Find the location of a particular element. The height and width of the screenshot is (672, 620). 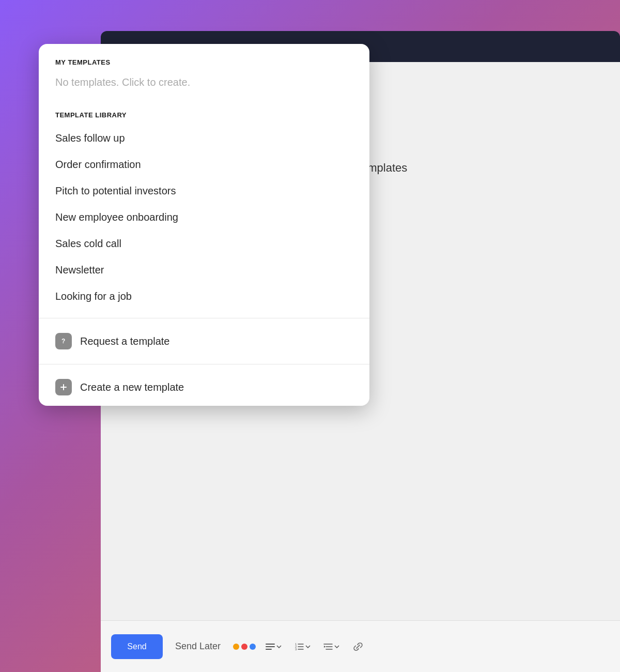

template-item-order-confirmation: Order confirmation is located at coordinates (204, 164).